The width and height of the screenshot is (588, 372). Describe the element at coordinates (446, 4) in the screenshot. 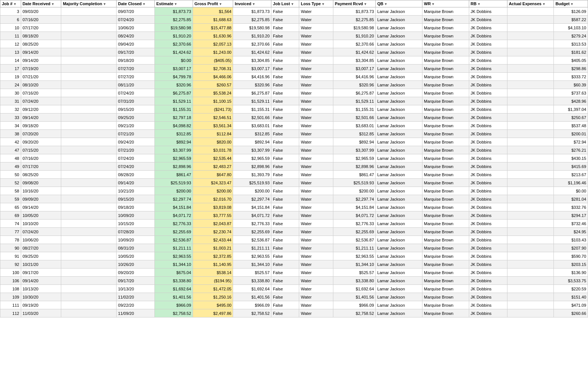

I see `col-header-wr: WR▼` at that location.